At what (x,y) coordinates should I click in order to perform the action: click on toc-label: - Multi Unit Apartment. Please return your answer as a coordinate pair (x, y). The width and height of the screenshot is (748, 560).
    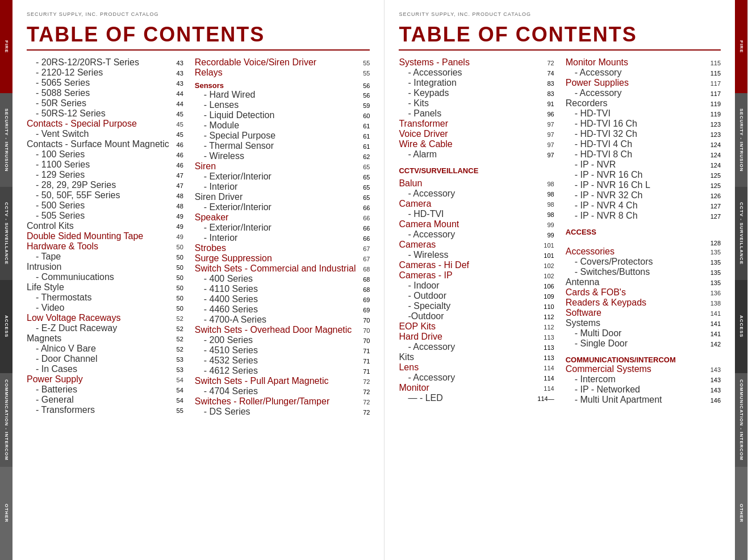
    Looking at the image, I should click on (636, 400).